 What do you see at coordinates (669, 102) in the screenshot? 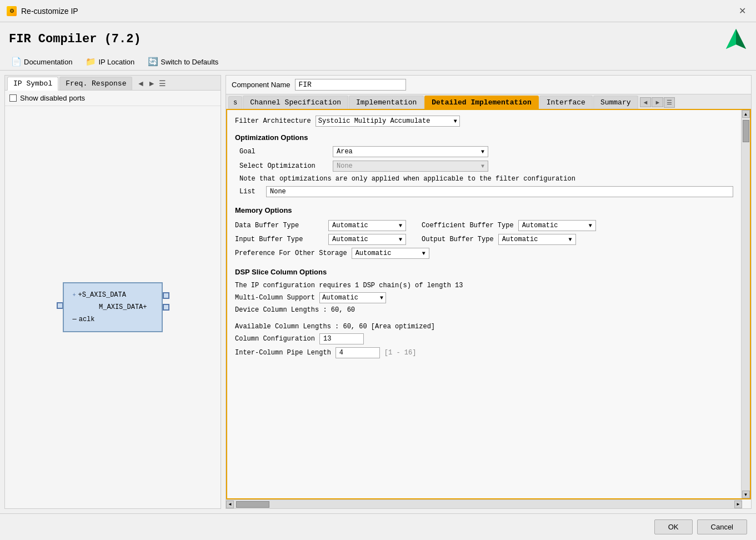
I see `right-tab-list-button: ☰` at bounding box center [669, 102].